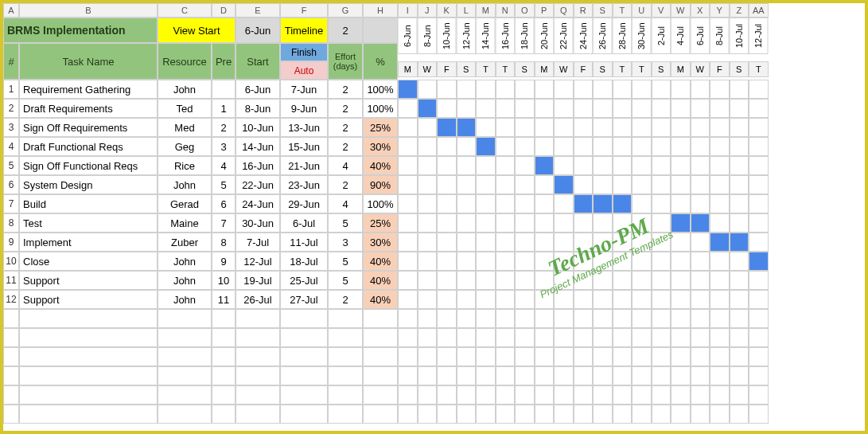 The width and height of the screenshot is (868, 434). Describe the element at coordinates (185, 147) in the screenshot. I see `resource-4: Geg` at that location.